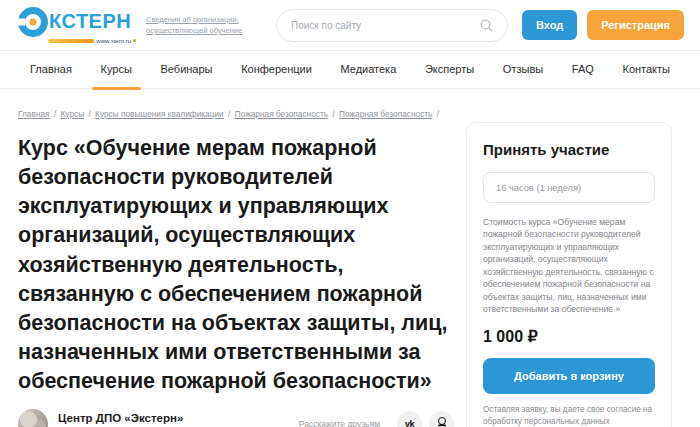 This screenshot has width=700, height=427. What do you see at coordinates (410, 423) in the screenshot?
I see `vk-icon: vk` at bounding box center [410, 423].